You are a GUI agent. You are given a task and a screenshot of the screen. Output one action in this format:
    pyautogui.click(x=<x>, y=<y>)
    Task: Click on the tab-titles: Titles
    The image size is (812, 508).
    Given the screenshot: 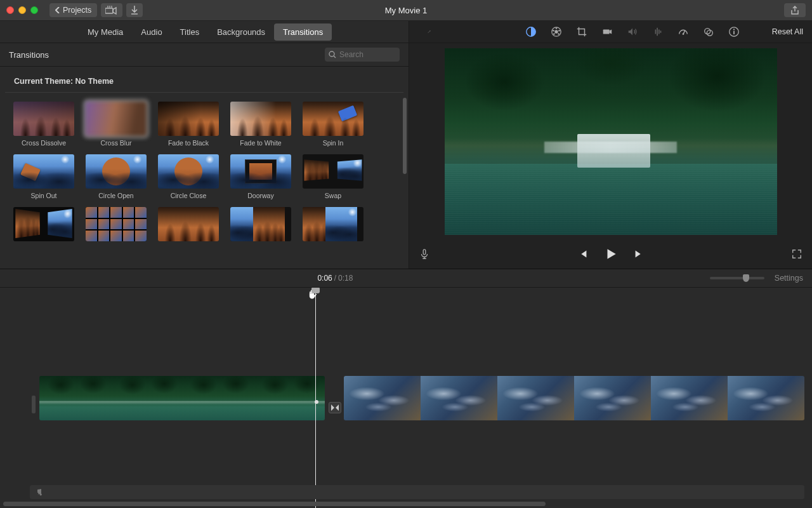 What is the action you would take?
    pyautogui.click(x=190, y=32)
    